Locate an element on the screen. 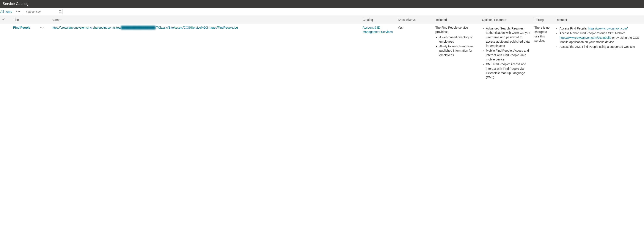 This screenshot has height=238, width=644. list-item: Advanced Search: Requires authentication… is located at coordinates (508, 37).